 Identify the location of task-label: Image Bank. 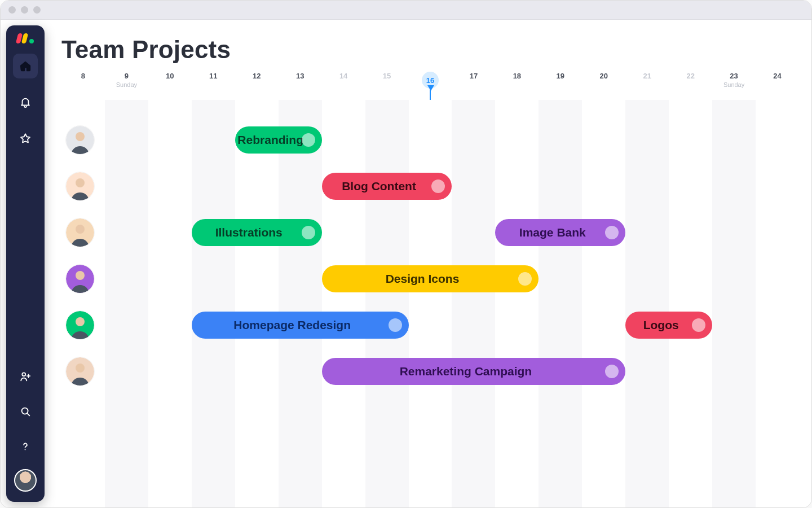
(553, 233).